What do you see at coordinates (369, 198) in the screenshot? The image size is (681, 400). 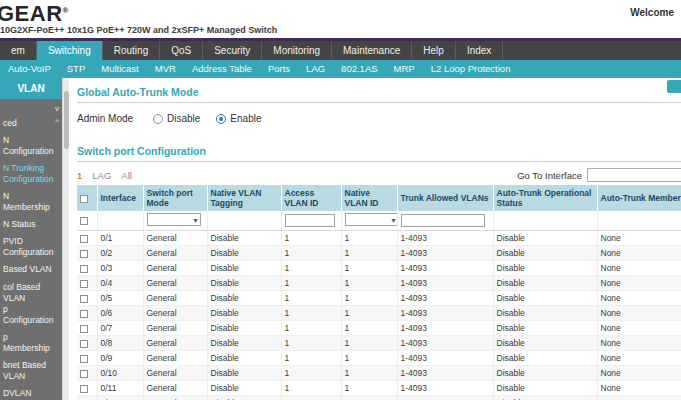 I see `column-header-native-vlan-id: Native VLAN ID` at bounding box center [369, 198].